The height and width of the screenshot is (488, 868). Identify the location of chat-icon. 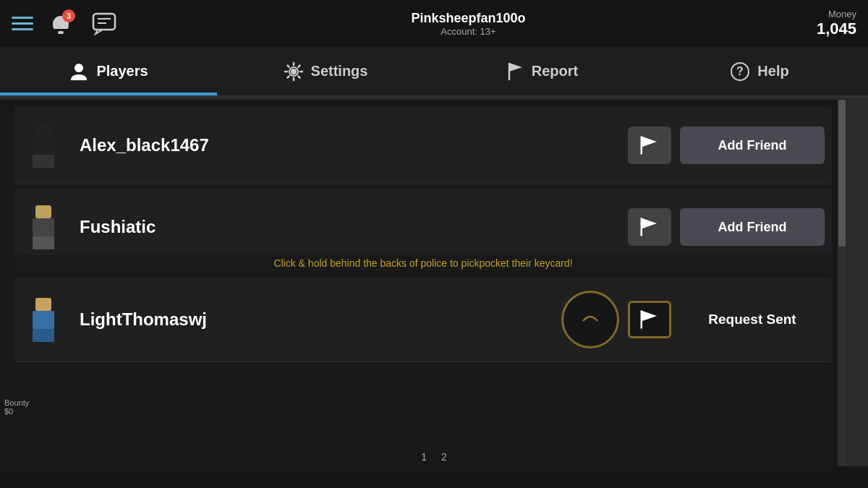
(104, 24).